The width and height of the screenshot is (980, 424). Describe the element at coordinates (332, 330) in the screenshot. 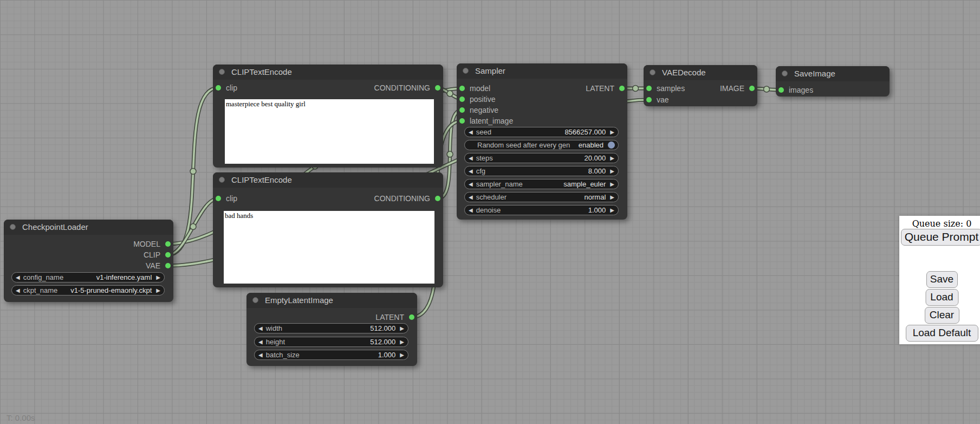

I see `node-emptylatentimage: EmptyLatentImageLATENT◀width512.000▶◀hei…` at that location.